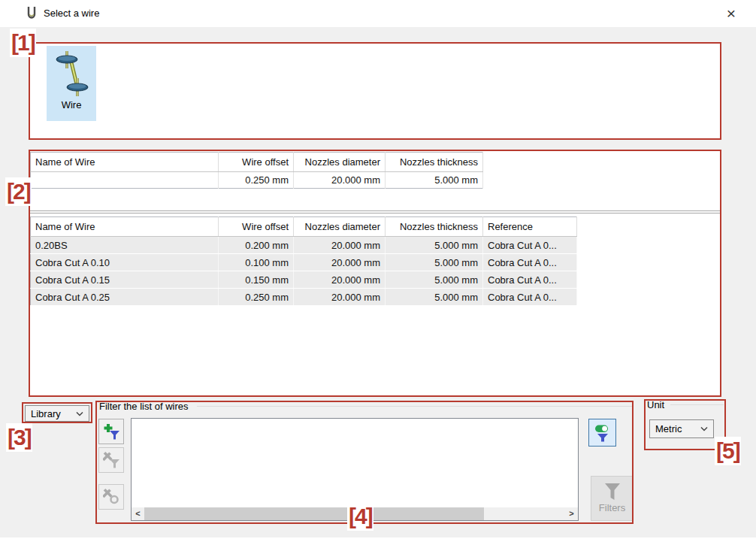  I want to click on cell-offset: 0.100 mm, so click(256, 263).